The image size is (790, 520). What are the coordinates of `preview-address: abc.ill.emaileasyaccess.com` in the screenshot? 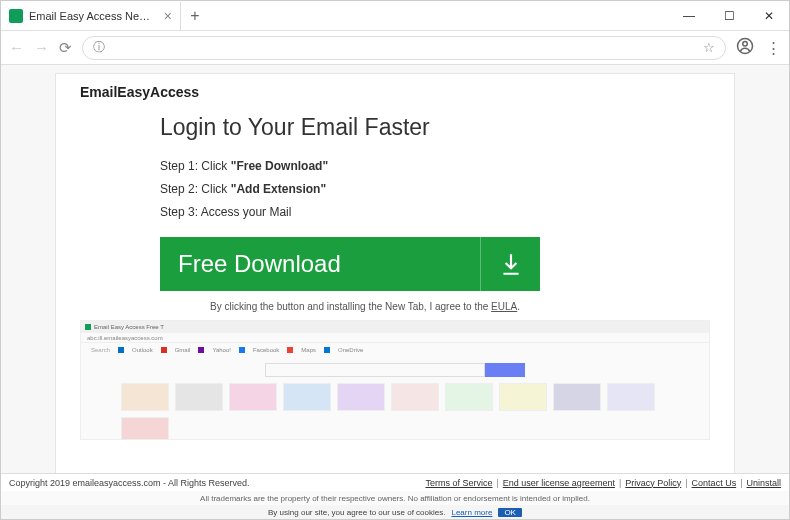 It's located at (395, 338).